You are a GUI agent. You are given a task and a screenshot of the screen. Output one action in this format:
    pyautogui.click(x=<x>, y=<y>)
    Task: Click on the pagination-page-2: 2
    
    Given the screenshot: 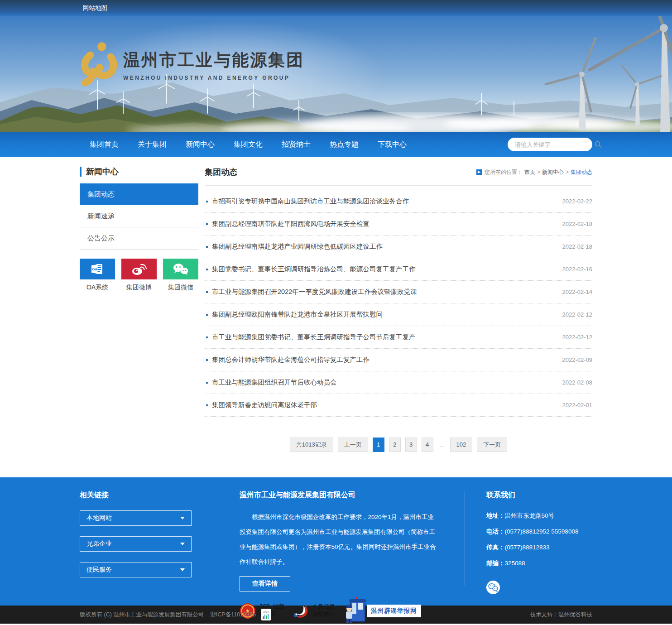 What is the action you would take?
    pyautogui.click(x=395, y=445)
    